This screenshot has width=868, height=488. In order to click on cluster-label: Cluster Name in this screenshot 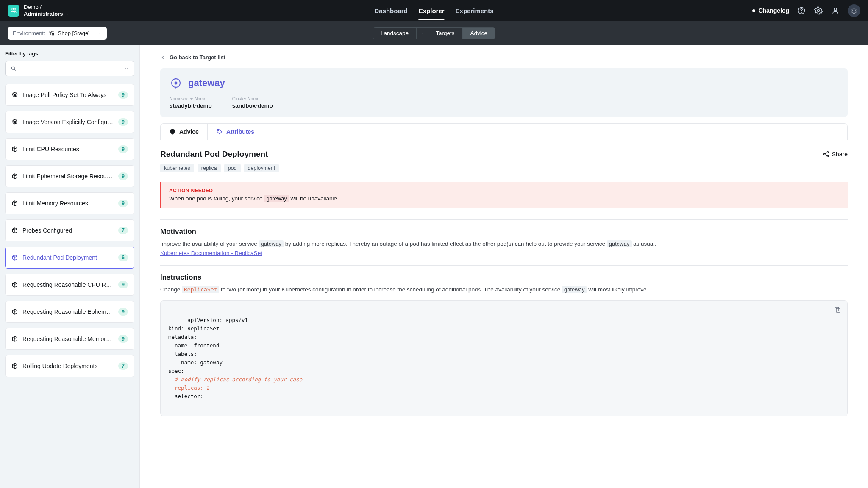, I will do `click(253, 99)`.